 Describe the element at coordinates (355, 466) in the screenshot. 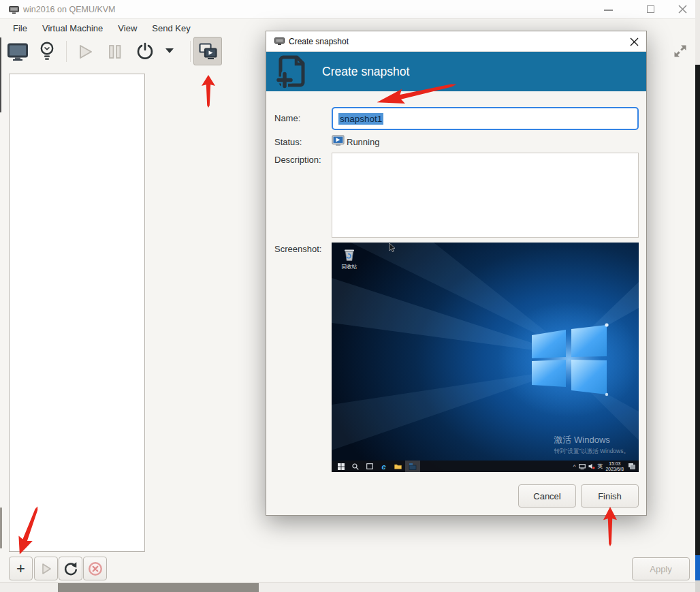

I see `search-button` at that location.